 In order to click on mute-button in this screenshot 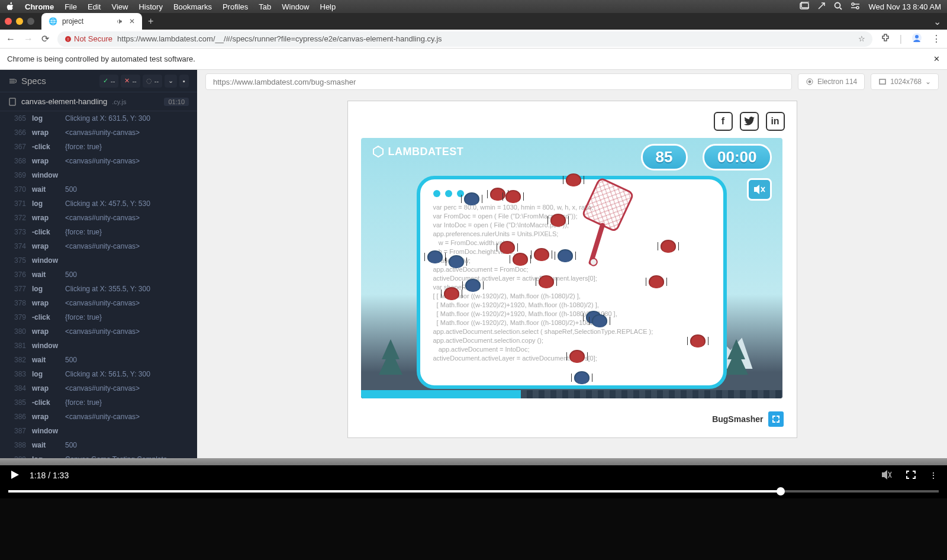, I will do `click(759, 189)`.